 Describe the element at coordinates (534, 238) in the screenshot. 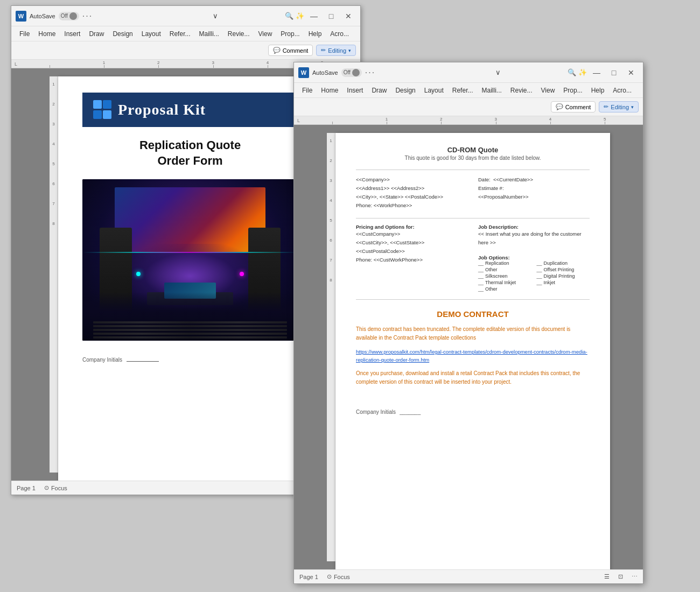

I see `job-desc-text: << Insert what you are doing for the cus…` at that location.